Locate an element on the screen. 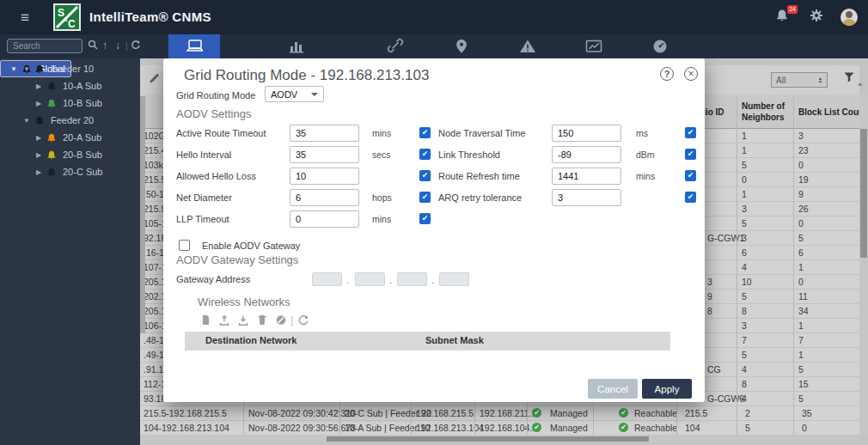 The width and height of the screenshot is (868, 445). vertical-scrollbar-thumb is located at coordinates (864, 193).